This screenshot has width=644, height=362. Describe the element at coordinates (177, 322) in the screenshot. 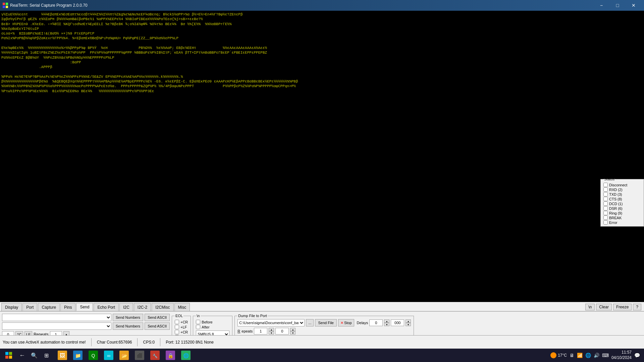

I see `eol-cr1-checkbox` at that location.